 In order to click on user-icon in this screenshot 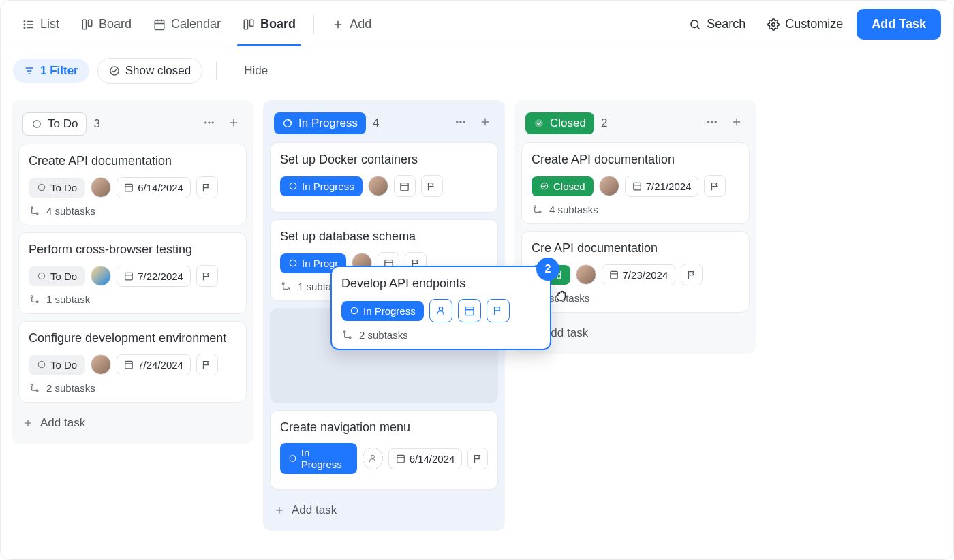, I will do `click(441, 311)`.